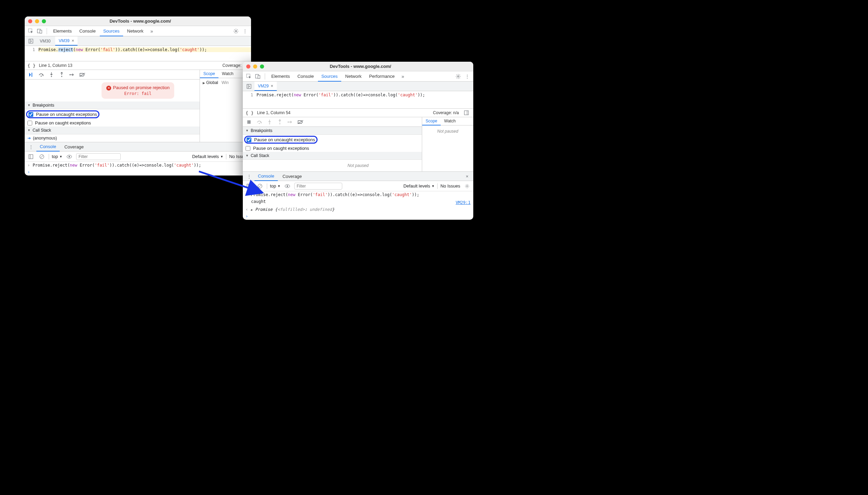 This screenshot has height=495, width=868. I want to click on window-title: DevTools - www.google.com/, so click(360, 67).